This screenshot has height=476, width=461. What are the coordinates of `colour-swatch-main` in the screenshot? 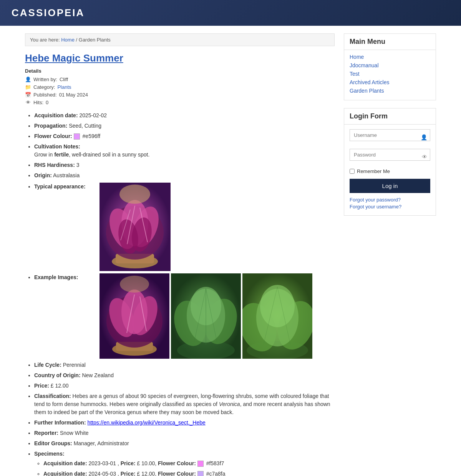 It's located at (77, 136).